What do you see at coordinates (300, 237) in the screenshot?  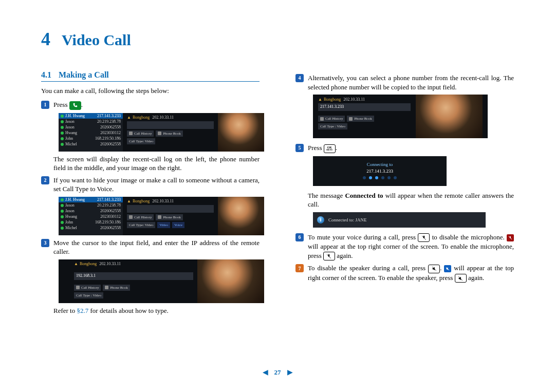 I see `step-number: 6` at bounding box center [300, 237].